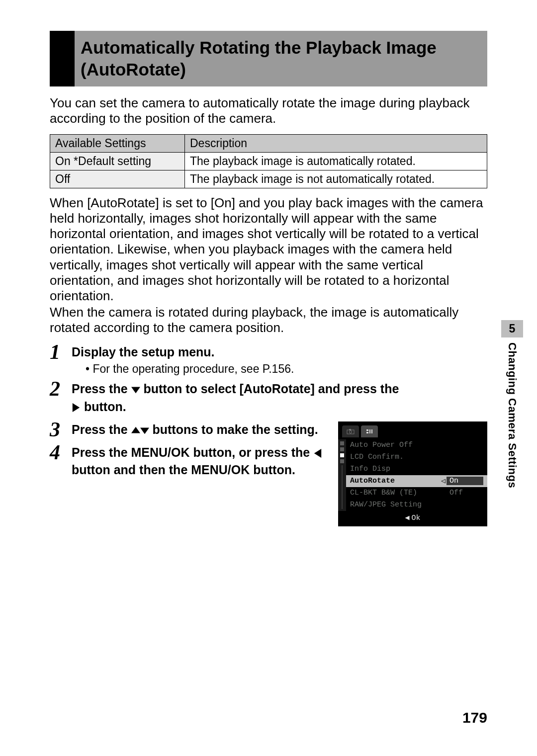  I want to click on lcd-body: Auto Power Off LCD Confirm. Info Disp, so click(413, 475).